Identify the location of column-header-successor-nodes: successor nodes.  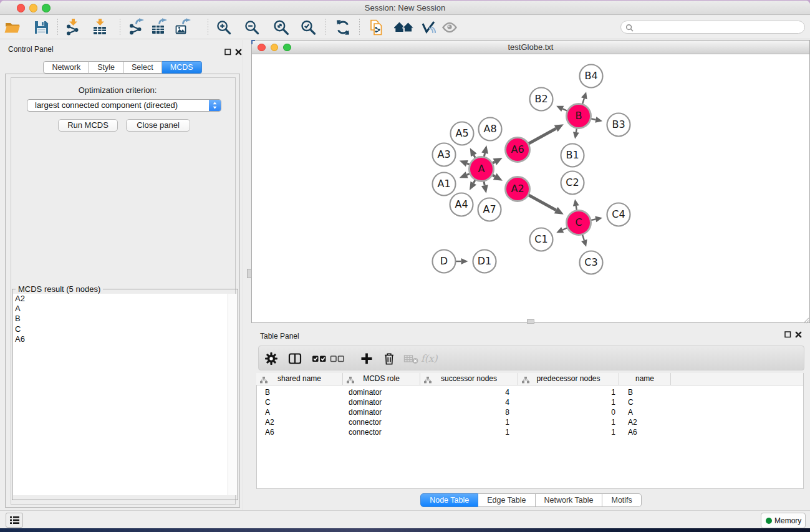
(469, 379).